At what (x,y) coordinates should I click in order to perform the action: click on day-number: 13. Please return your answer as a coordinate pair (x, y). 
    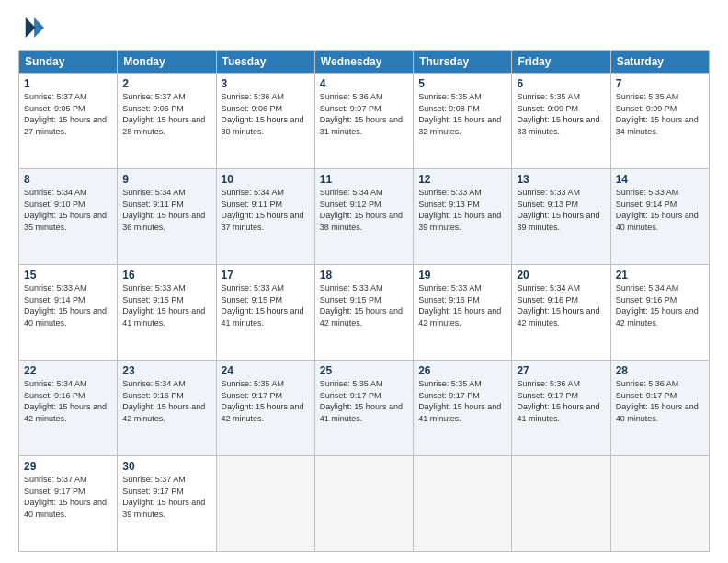
    Looking at the image, I should click on (561, 179).